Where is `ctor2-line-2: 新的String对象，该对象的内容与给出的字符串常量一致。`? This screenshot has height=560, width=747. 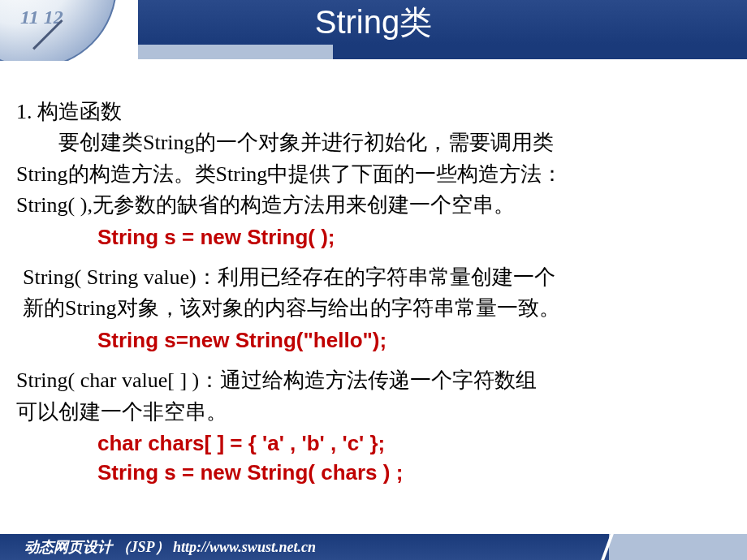
ctor2-line-2: 新的String对象，该对象的内容与给出的字符串常量一致。 is located at coordinates (374, 308).